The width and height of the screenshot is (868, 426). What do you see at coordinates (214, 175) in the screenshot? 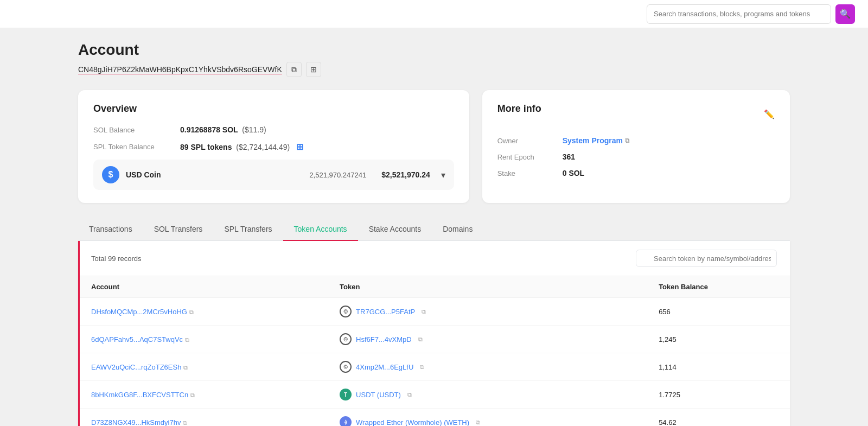
I see `token-name: USD Coin` at bounding box center [214, 175].